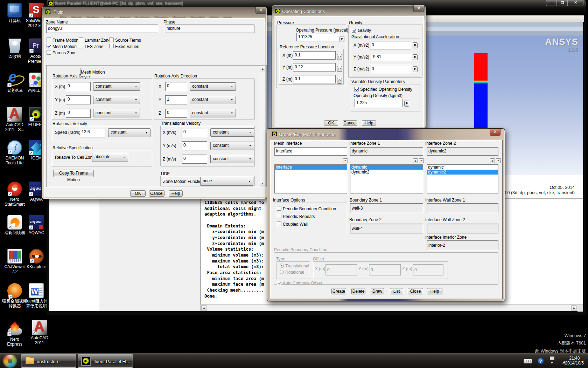 The width and height of the screenshot is (588, 368). Describe the element at coordinates (314, 67) in the screenshot. I see `ref-pressure-input: 0.22` at that location.